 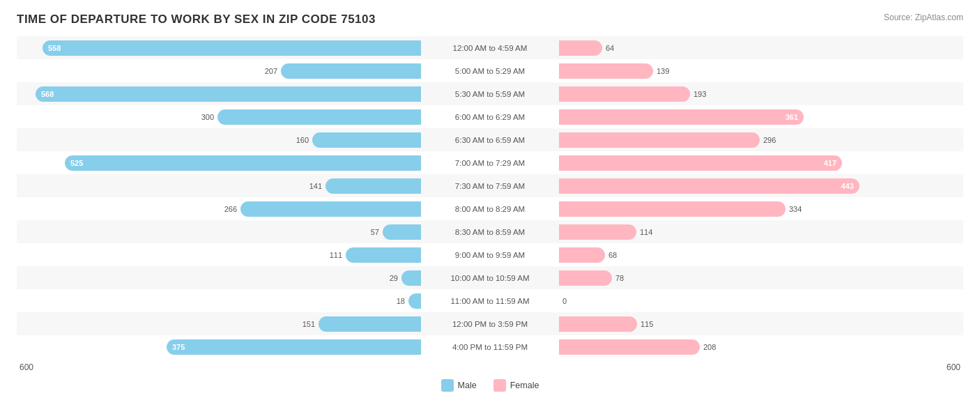 I want to click on right-bar-area: 0, so click(x=760, y=301).